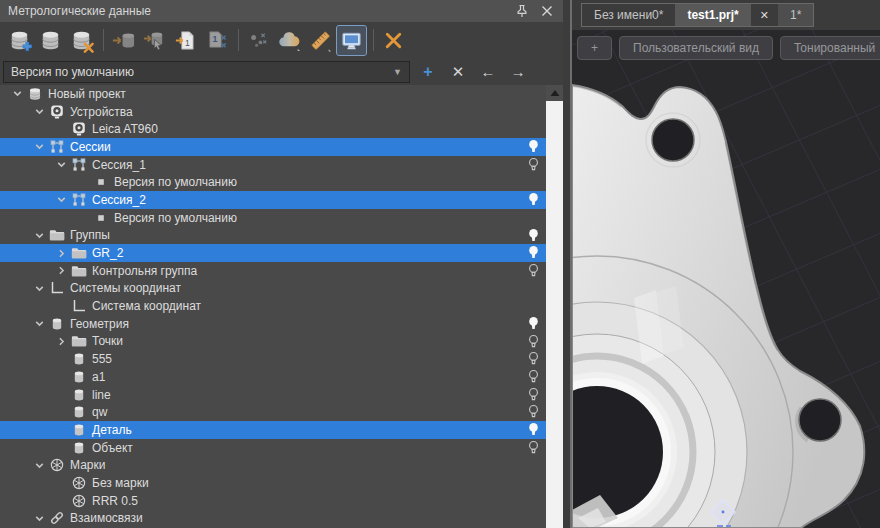 The width and height of the screenshot is (880, 528). What do you see at coordinates (273, 519) in the screenshot?
I see `tree-row: Взаимосвязи` at bounding box center [273, 519].